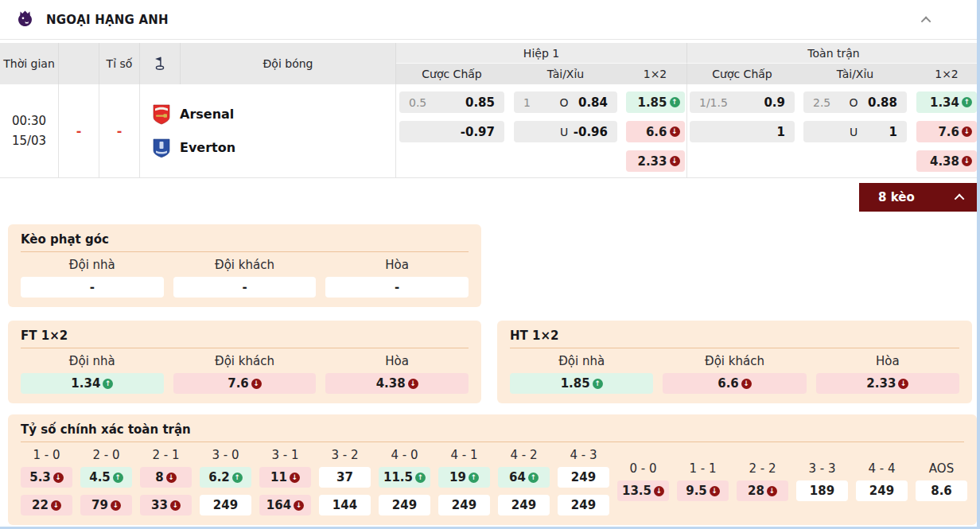  What do you see at coordinates (643, 469) in the screenshot?
I see `score-label: 0 - 0` at bounding box center [643, 469].